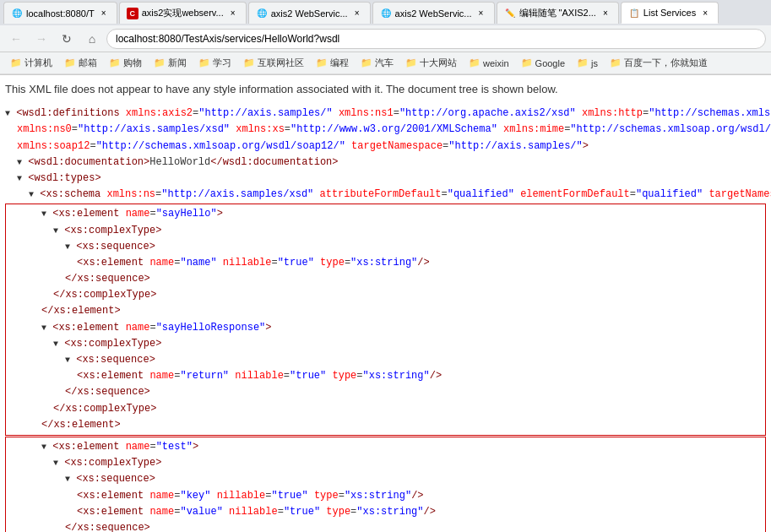 This screenshot has height=532, width=771. I want to click on xml-val-axis2: "http://axis.samples/", so click(265, 113).